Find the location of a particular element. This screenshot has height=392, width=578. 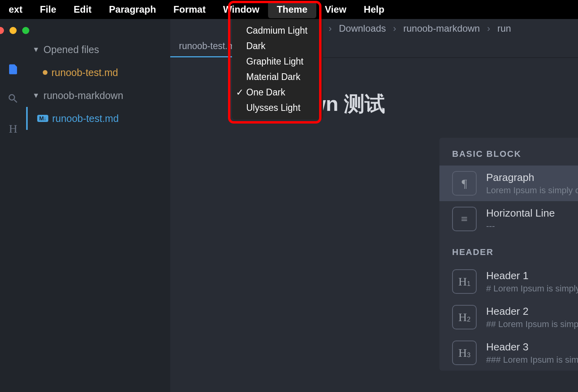

close-icon is located at coordinates (2, 30).